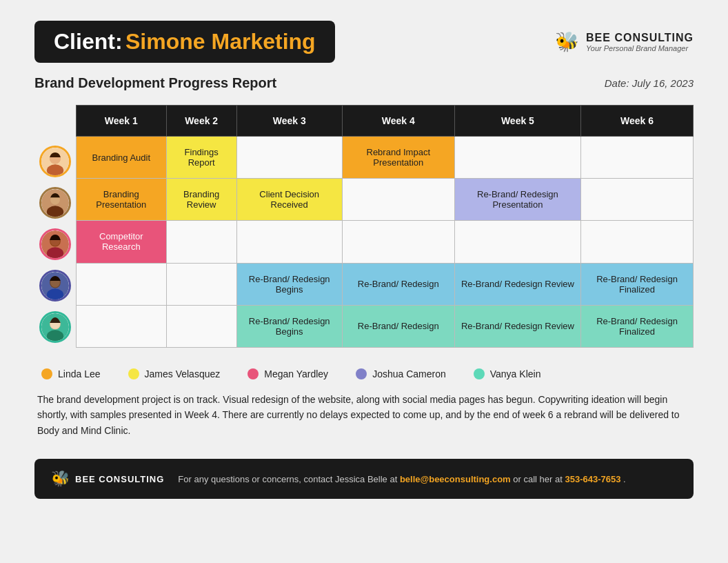 The image size is (728, 563). I want to click on footer-bee-icon: 🐝, so click(61, 479).